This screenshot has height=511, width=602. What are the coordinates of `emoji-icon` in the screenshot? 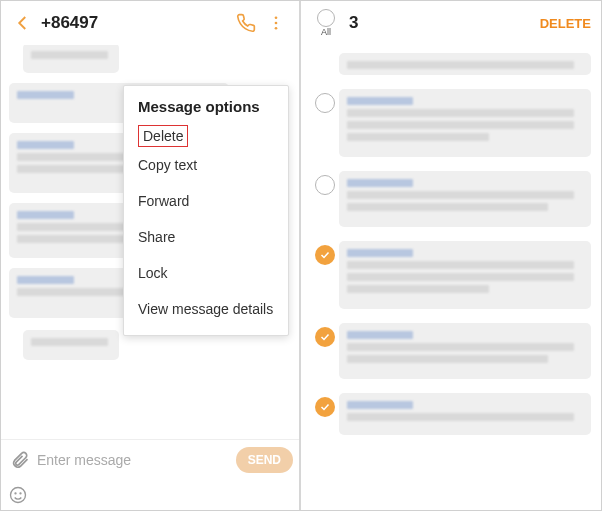 It's located at (18, 495).